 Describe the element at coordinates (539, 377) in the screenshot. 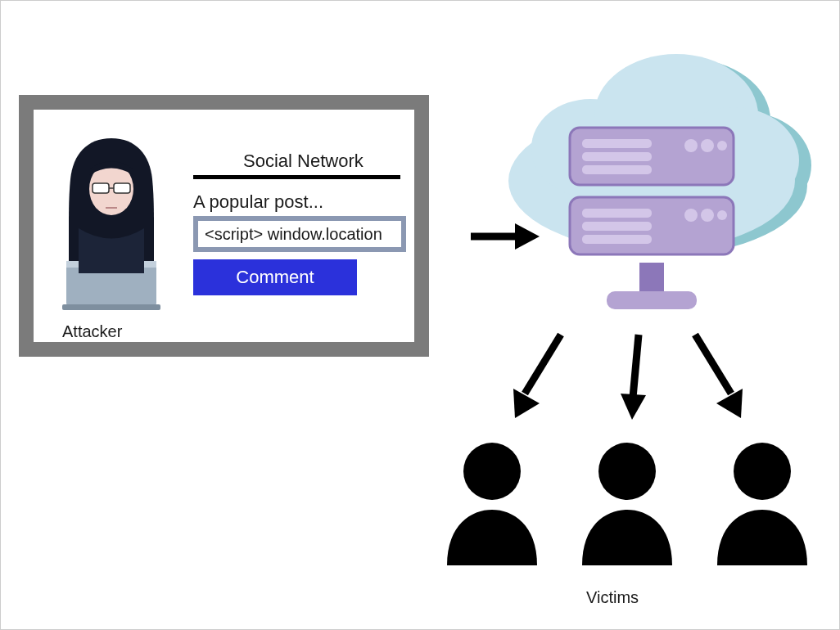

I see `arrow-down-left-icon` at that location.